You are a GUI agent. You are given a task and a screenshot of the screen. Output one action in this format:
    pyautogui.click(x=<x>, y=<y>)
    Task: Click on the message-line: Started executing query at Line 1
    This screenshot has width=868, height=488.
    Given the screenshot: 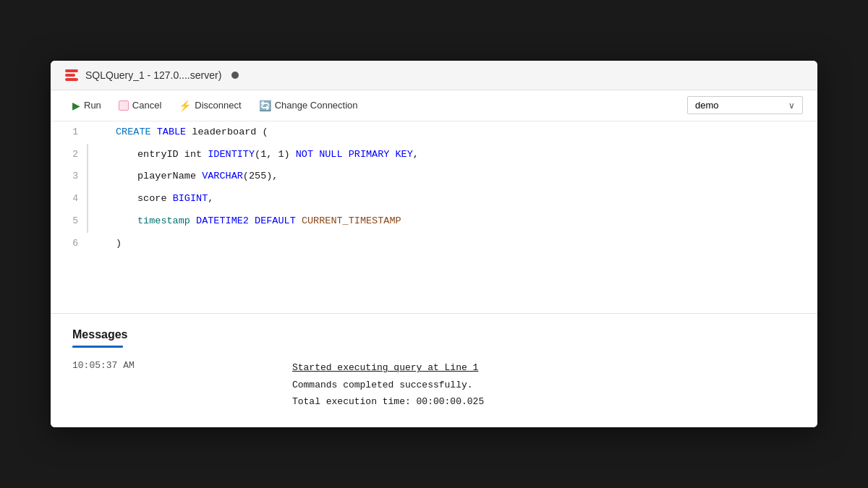 What is the action you would take?
    pyautogui.click(x=544, y=367)
    